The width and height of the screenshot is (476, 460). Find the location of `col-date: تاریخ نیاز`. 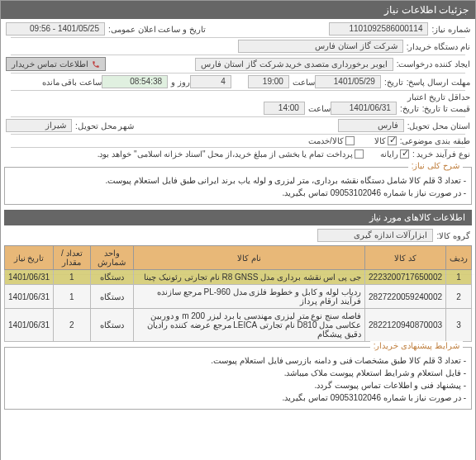

col-date: تاریخ نیاز is located at coordinates (30, 258).